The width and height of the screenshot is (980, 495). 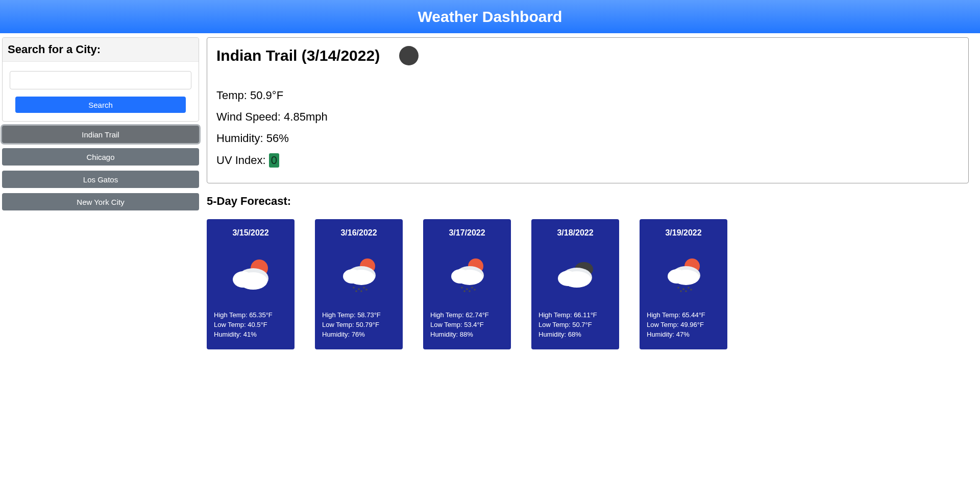 I want to click on current-city-date: Indian Trail (3/14/2022), so click(x=298, y=56).